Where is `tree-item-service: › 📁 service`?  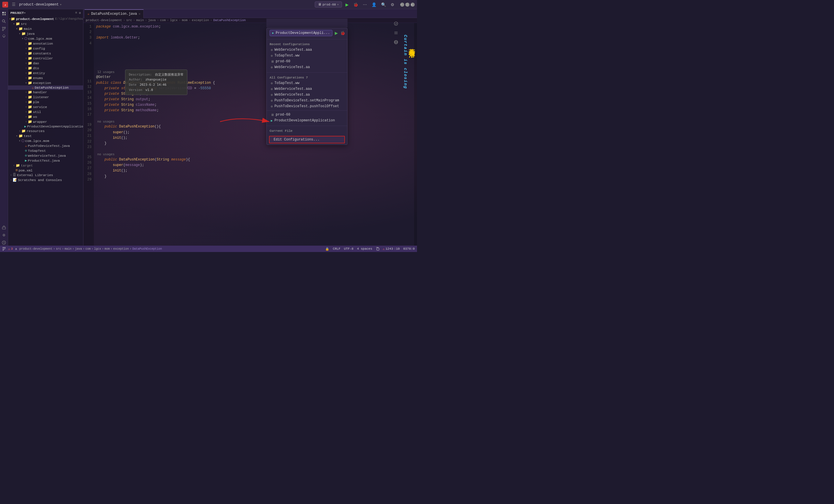
tree-item-service: › 📁 service is located at coordinates (46, 107).